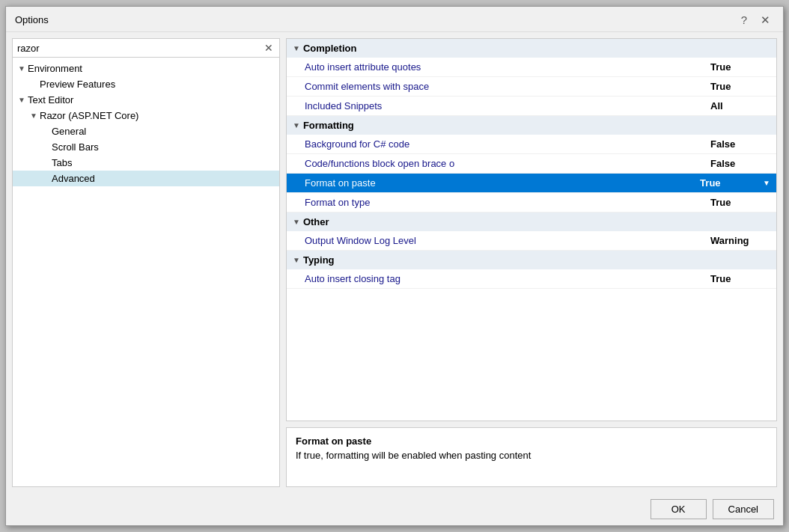 Image resolution: width=789 pixels, height=532 pixels. What do you see at coordinates (319, 260) in the screenshot?
I see `section-label-typing: Typing` at bounding box center [319, 260].